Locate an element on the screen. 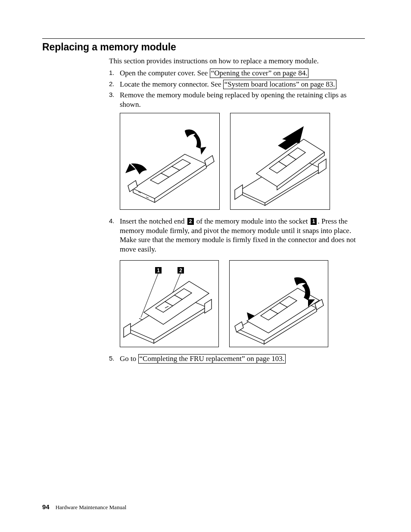 The height and width of the screenshot is (532, 411). figure-insert-press is located at coordinates (279, 304).